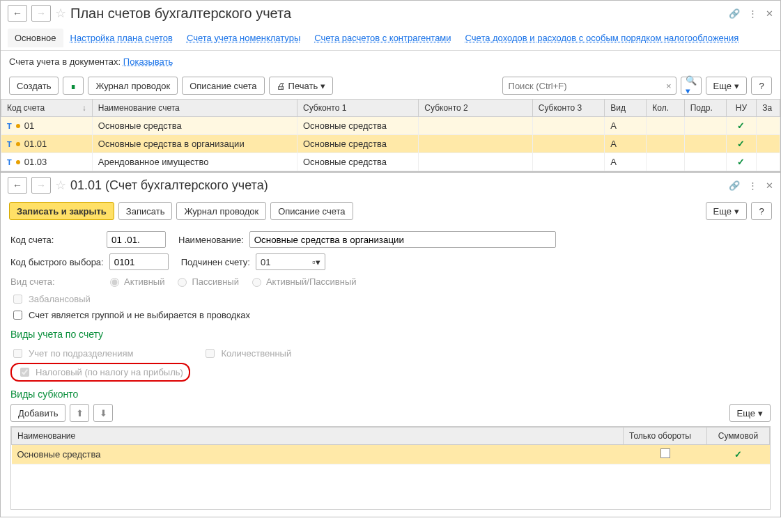  I want to click on col-podr: Подр., so click(705, 109).